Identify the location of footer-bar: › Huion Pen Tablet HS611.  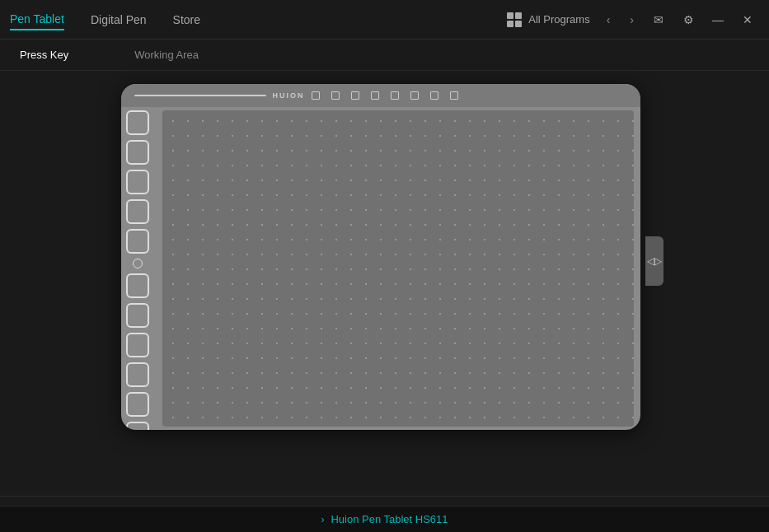
(384, 519).